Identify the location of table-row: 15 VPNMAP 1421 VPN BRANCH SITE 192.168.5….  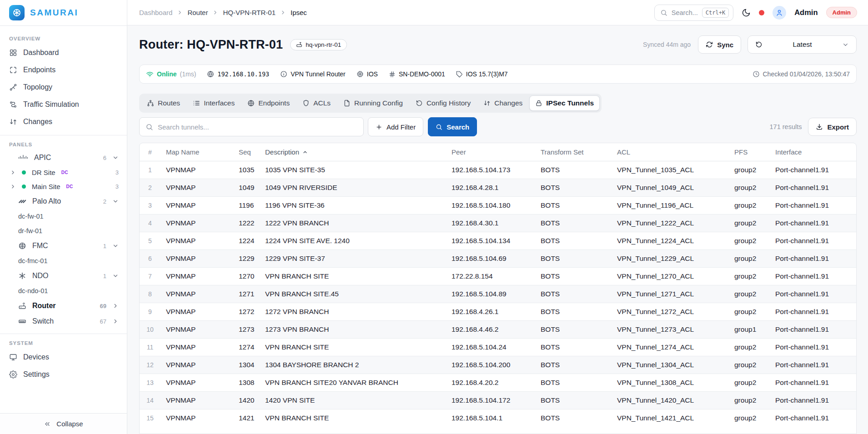
(498, 418).